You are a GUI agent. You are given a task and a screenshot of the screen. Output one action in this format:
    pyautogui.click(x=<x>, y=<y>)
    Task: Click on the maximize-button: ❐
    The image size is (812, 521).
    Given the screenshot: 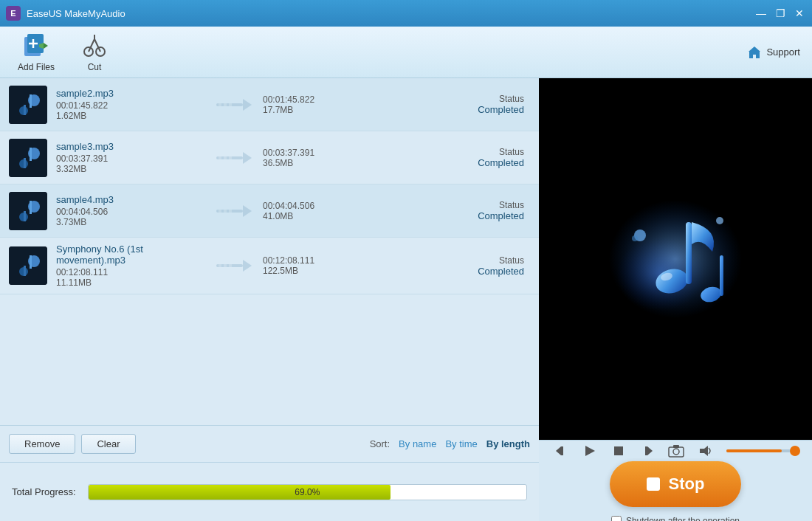 What is the action you would take?
    pyautogui.click(x=780, y=13)
    